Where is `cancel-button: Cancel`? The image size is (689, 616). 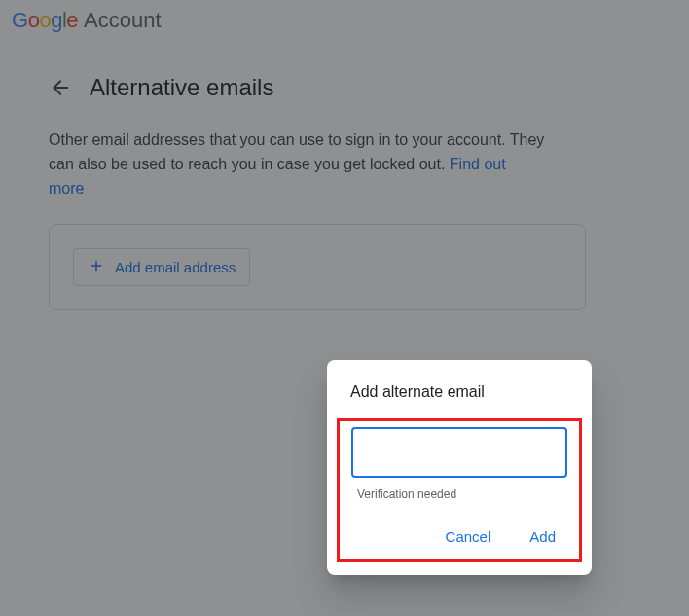
cancel-button: Cancel is located at coordinates (469, 537).